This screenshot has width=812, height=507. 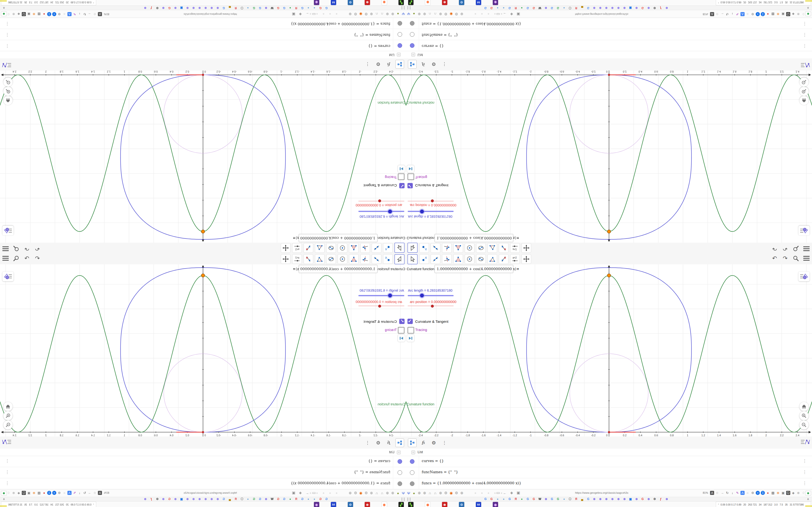 What do you see at coordinates (29, 14) in the screenshot?
I see `archive-icon: ▣` at bounding box center [29, 14].